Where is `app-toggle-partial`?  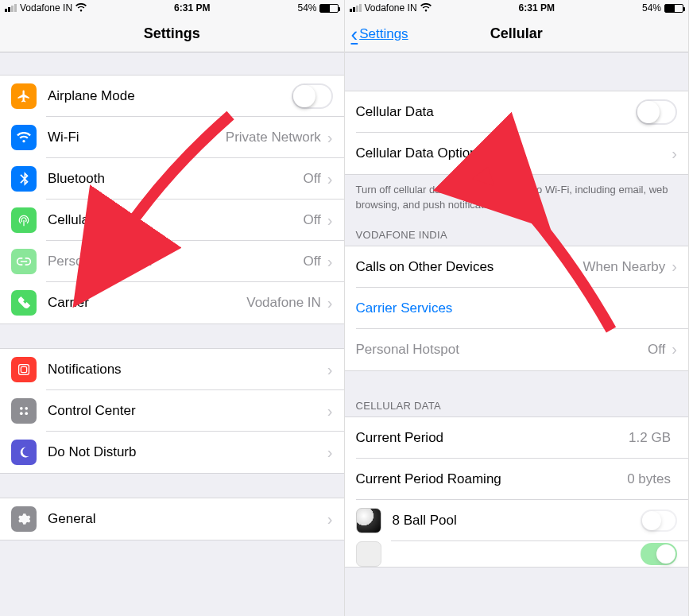
app-toggle-partial is located at coordinates (659, 554).